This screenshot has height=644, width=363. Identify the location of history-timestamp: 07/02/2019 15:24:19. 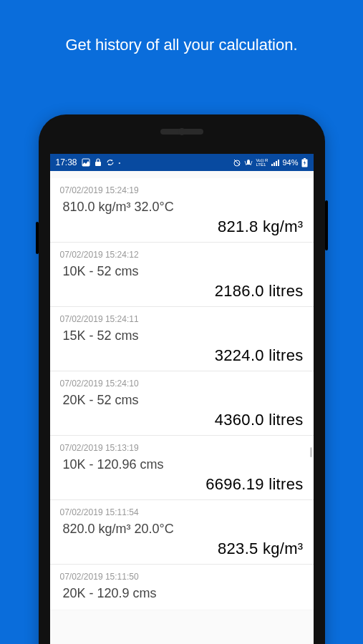
(182, 190).